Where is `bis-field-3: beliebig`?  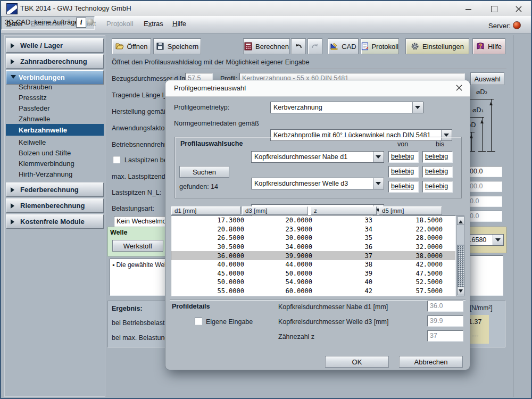 bis-field-3: beliebig is located at coordinates (437, 187).